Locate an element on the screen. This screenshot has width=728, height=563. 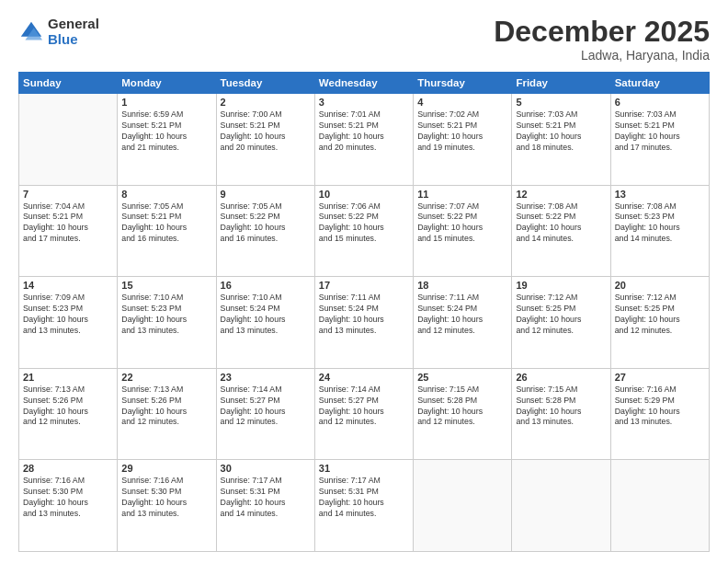
day-info: Sunrise: 7:00 AMSunset: 5:21 PMDaylight:… is located at coordinates (266, 132).